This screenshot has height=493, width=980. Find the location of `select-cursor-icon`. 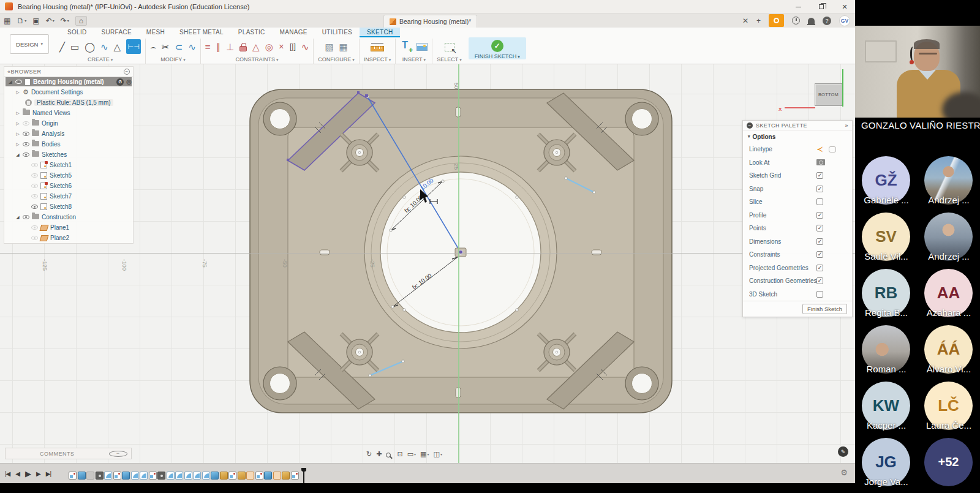

select-cursor-icon is located at coordinates (450, 47).